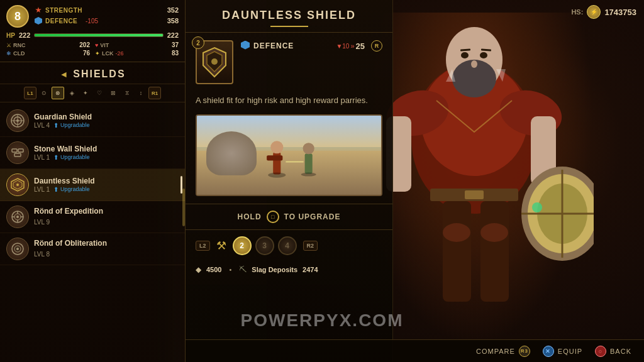 The image size is (644, 362). I want to click on strength-value: 352, so click(173, 10).